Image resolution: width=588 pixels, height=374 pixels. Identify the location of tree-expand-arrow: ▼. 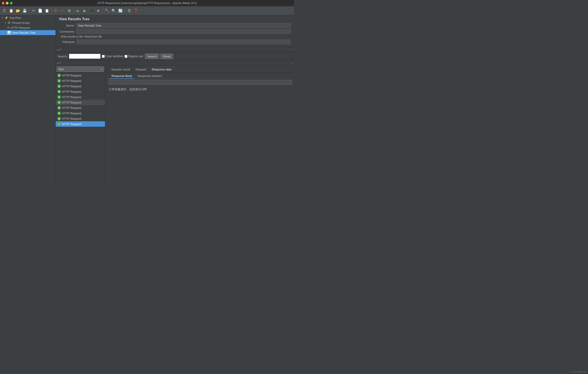
(2, 18).